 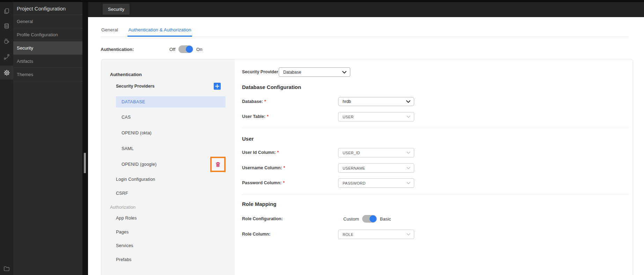 What do you see at coordinates (136, 164) in the screenshot?
I see `nav-item-provider-openid-google: OPENID (google)` at bounding box center [136, 164].